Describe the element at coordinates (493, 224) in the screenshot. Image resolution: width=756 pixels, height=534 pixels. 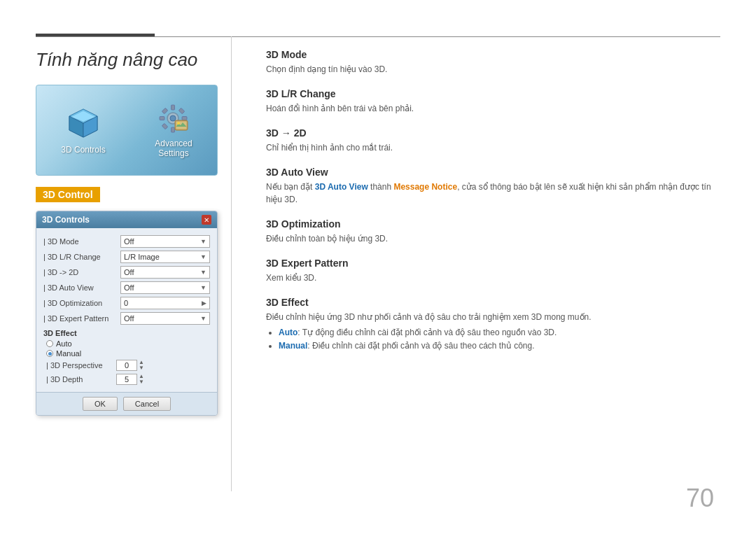
I see `feature-title-3d-optimization: 3D Optimization` at that location.